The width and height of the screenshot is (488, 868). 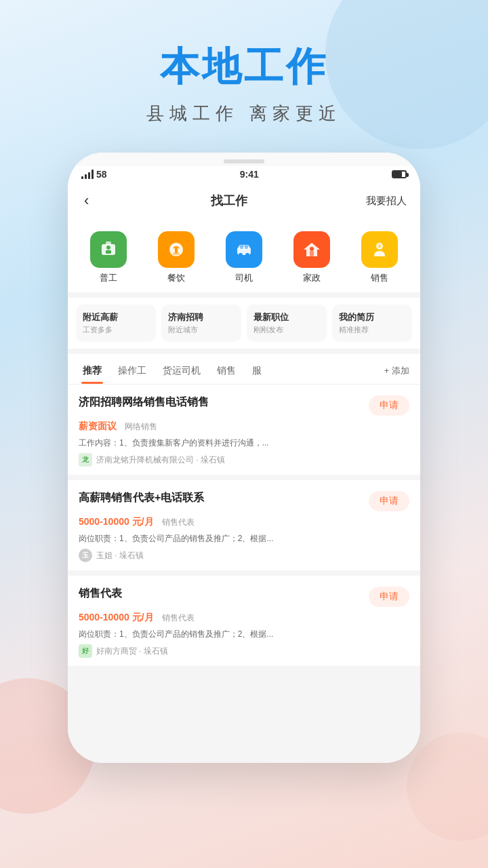 I want to click on category-housekeep-label: 家政, so click(x=312, y=278).